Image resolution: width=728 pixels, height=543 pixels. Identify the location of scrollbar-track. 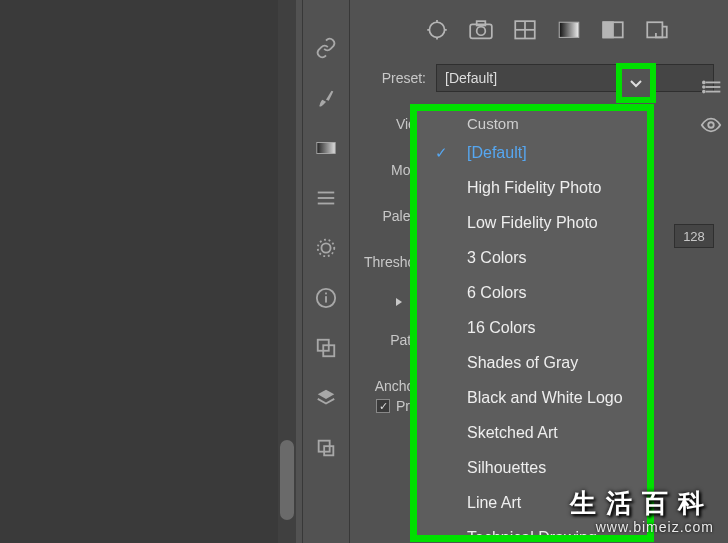
(287, 272).